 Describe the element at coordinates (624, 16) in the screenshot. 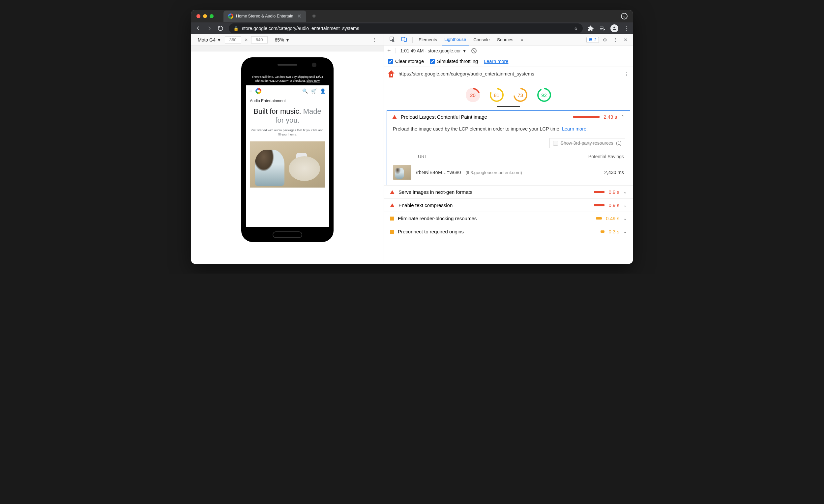

I see `tab-overflow-icon: ⌄` at that location.